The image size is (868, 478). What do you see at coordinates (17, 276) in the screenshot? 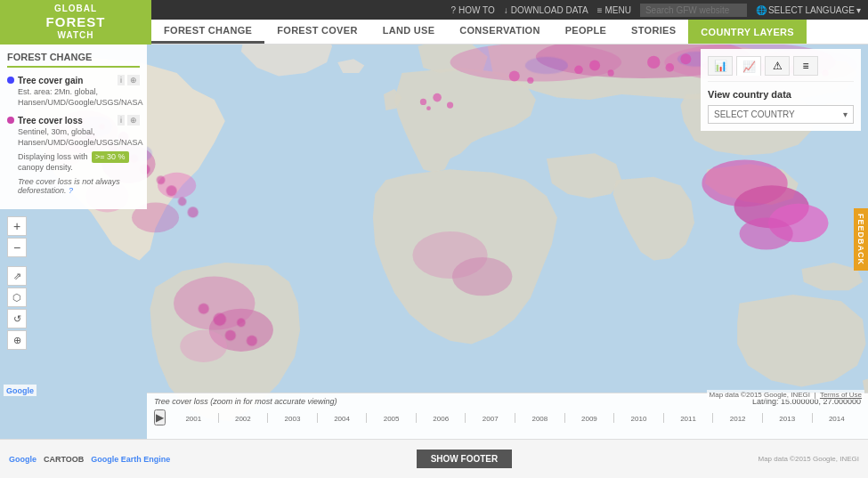
I see `share-map-button: ⇗` at bounding box center [17, 276].